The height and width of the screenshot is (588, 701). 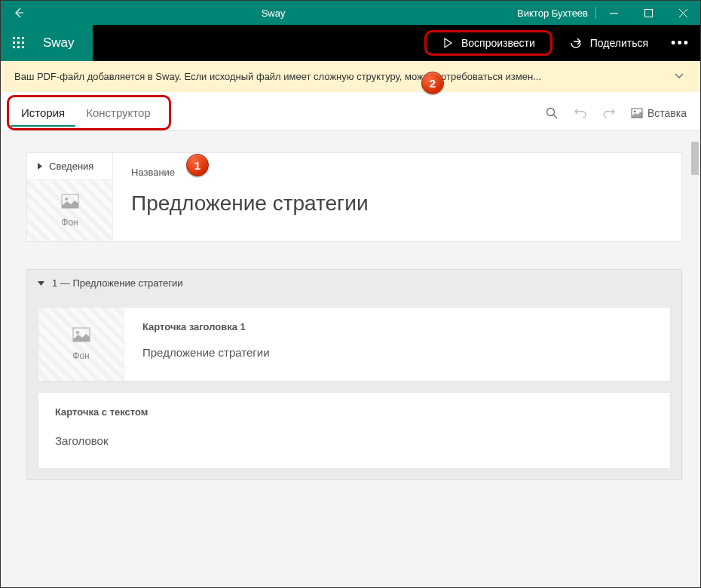 I want to click on redo-button, so click(x=609, y=113).